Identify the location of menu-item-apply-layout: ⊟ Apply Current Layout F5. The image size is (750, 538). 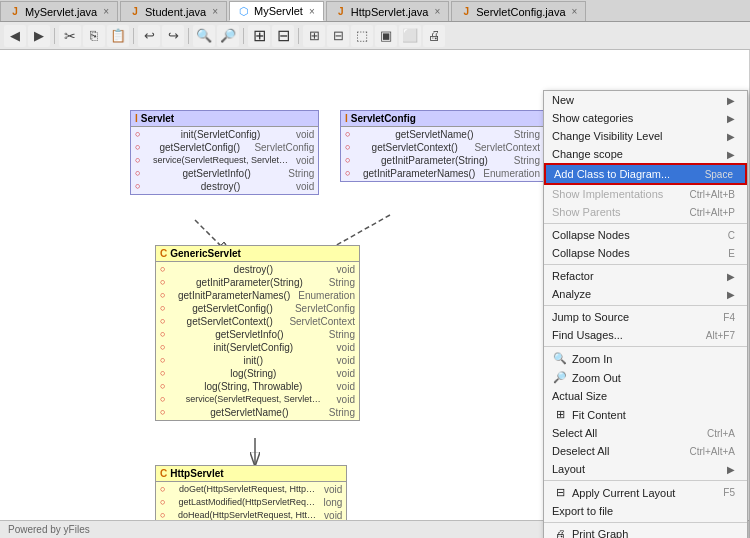
(646, 492).